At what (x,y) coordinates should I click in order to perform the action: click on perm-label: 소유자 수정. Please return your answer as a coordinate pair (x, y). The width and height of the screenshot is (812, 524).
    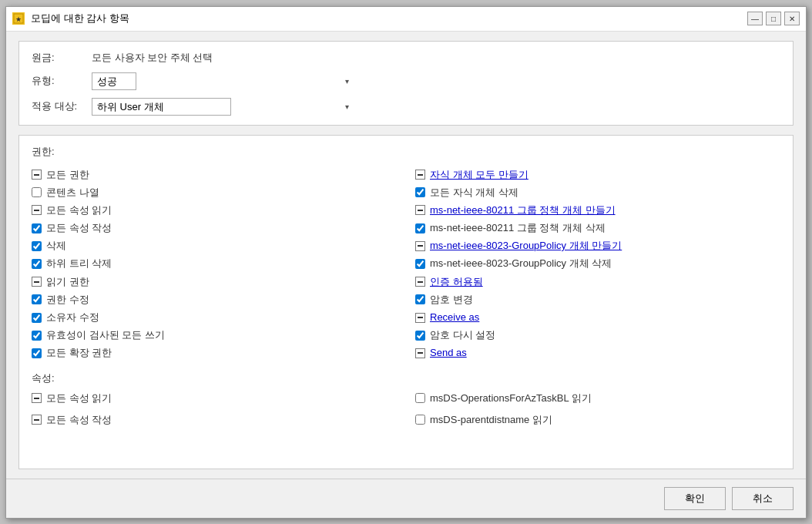
    Looking at the image, I should click on (72, 317).